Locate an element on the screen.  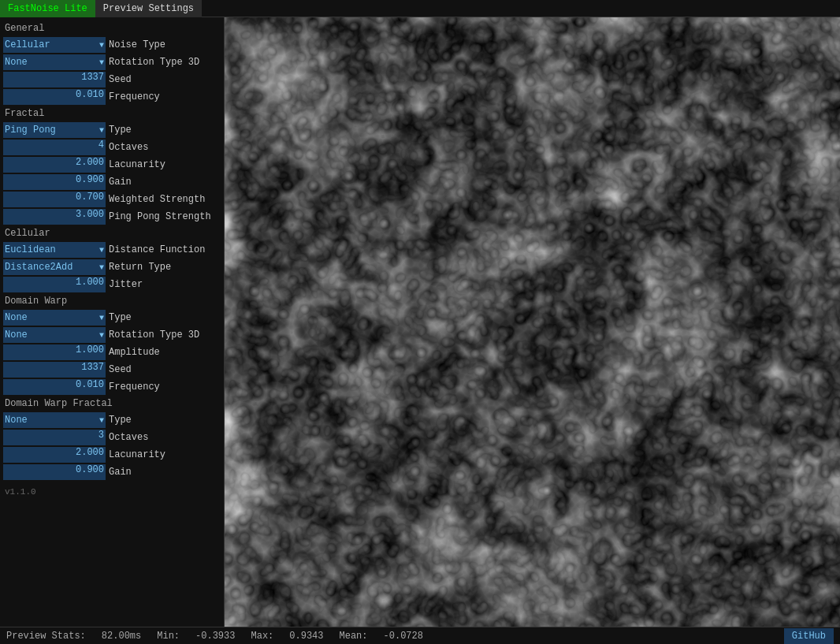
jitter-control: 1.000 is located at coordinates (54, 285).